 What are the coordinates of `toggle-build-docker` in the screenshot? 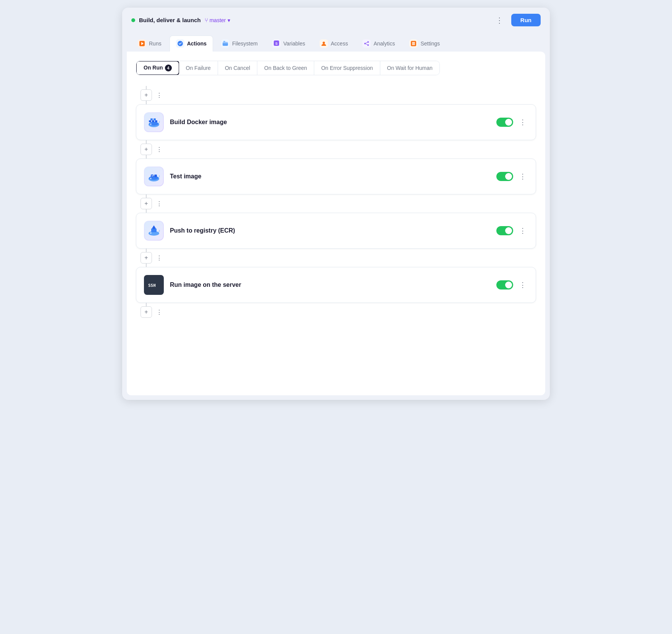 It's located at (505, 122).